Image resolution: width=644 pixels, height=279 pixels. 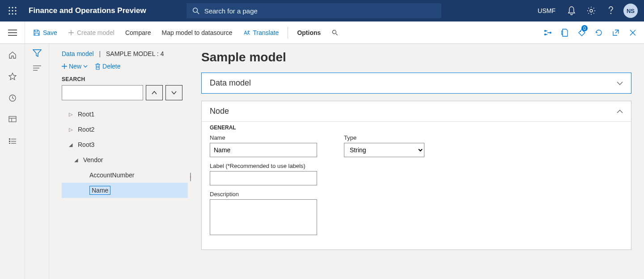 What do you see at coordinates (247, 33) in the screenshot?
I see `translate-icon` at bounding box center [247, 33].